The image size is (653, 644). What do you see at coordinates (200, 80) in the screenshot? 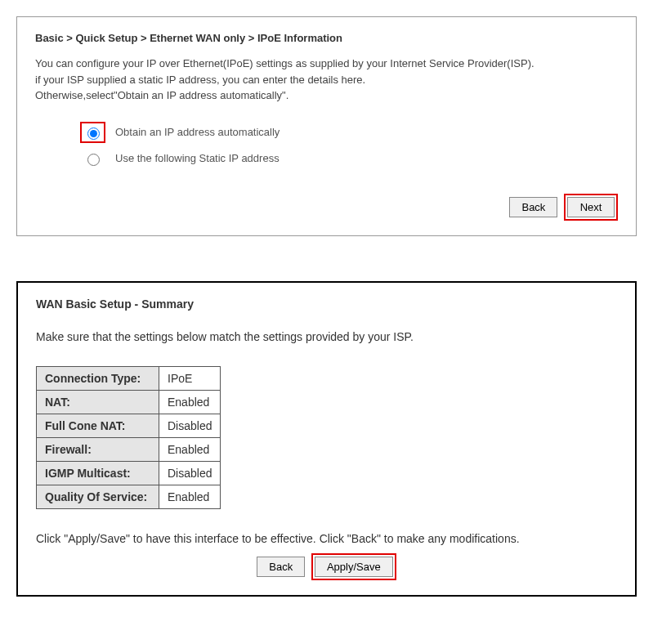
I see `description-line-2: if your ISP supplied a static IP address…` at bounding box center [200, 80].